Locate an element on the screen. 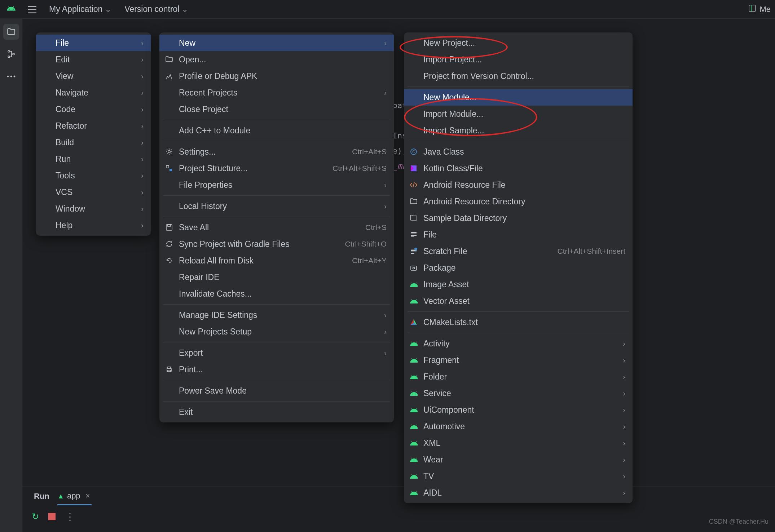 This screenshot has width=775, height=532. android-icon is located at coordinates (414, 343).